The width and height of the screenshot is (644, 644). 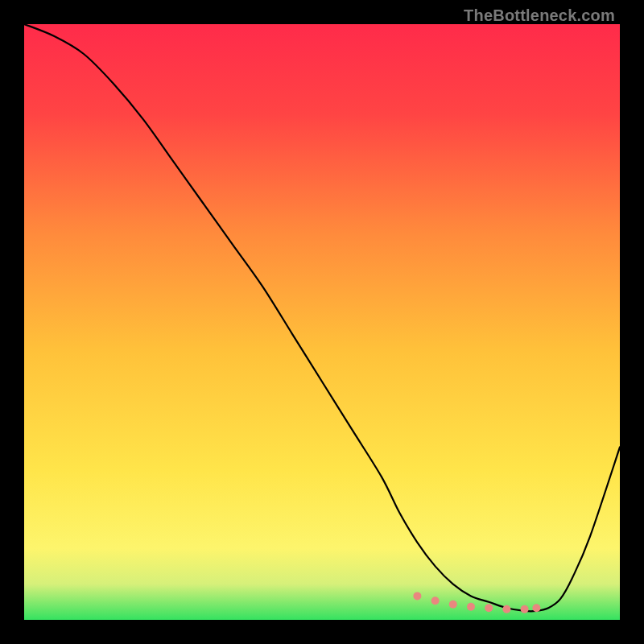 What do you see at coordinates (539, 16) in the screenshot?
I see `watermark-text: TheBottleneck.com` at bounding box center [539, 16].